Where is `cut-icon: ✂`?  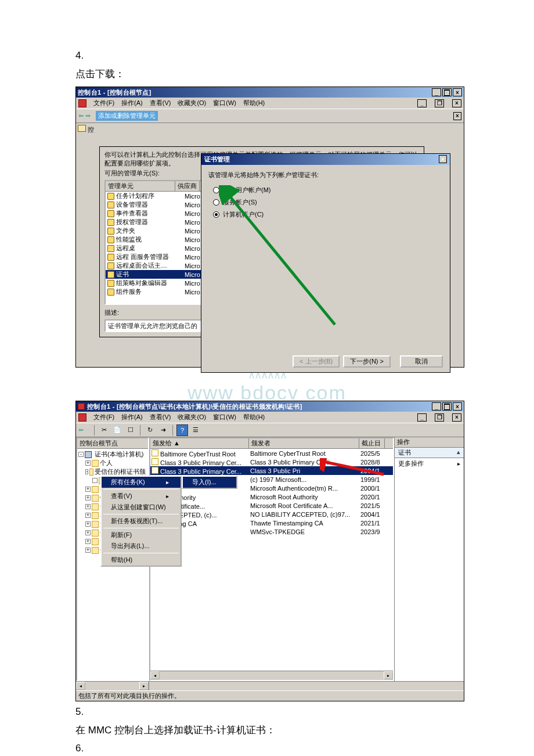 cut-icon: ✂ is located at coordinates (104, 430).